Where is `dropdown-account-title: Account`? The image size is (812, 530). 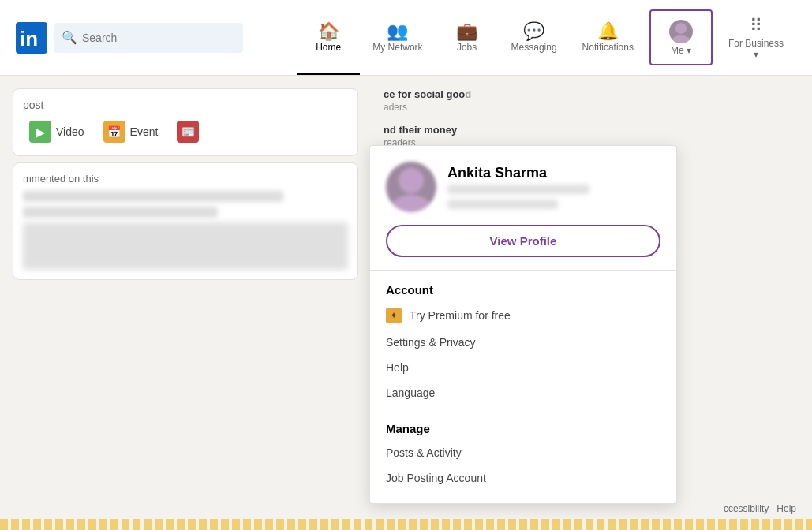
dropdown-account-title: Account is located at coordinates (523, 287).